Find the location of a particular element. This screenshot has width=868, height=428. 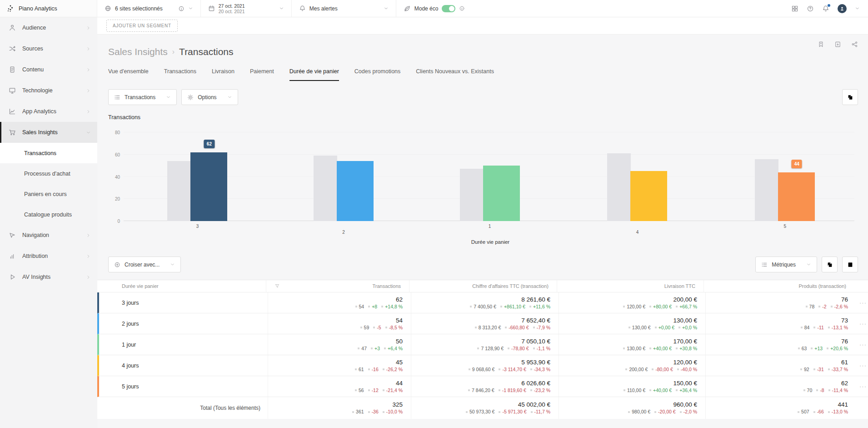

bar-group-5: 44 is located at coordinates (785, 176).